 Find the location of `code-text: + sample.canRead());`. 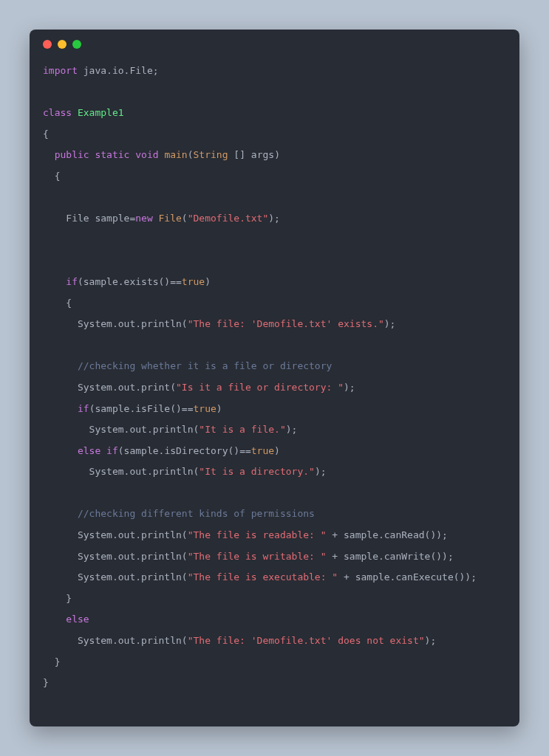

code-text: + sample.canRead()); is located at coordinates (387, 535).